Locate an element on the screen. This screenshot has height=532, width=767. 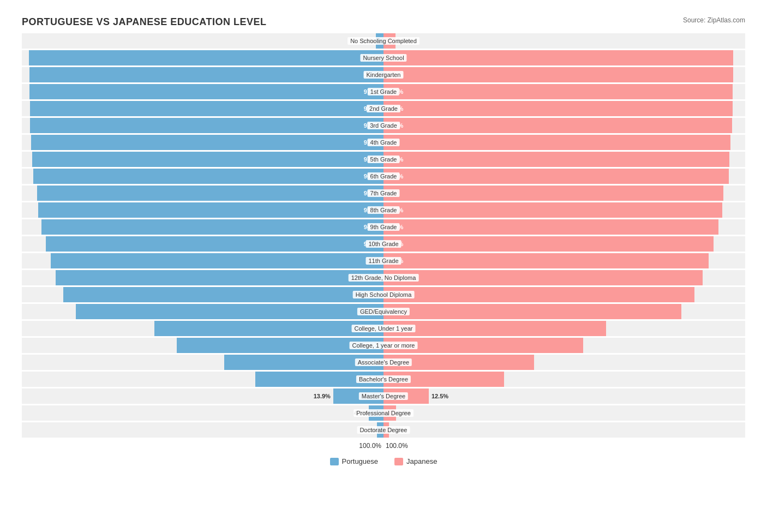
chart-row: 95.8%94%7th Grade is located at coordinates (384, 193).